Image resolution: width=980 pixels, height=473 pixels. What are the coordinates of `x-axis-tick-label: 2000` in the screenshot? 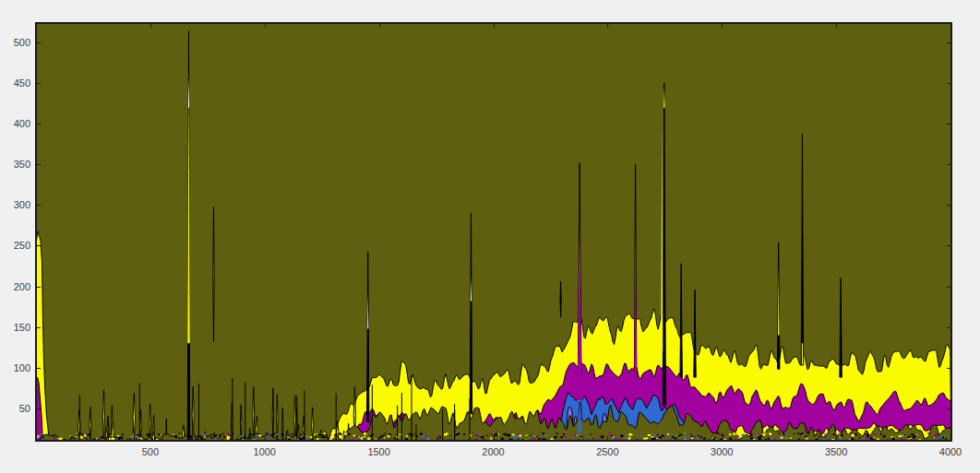 It's located at (493, 452).